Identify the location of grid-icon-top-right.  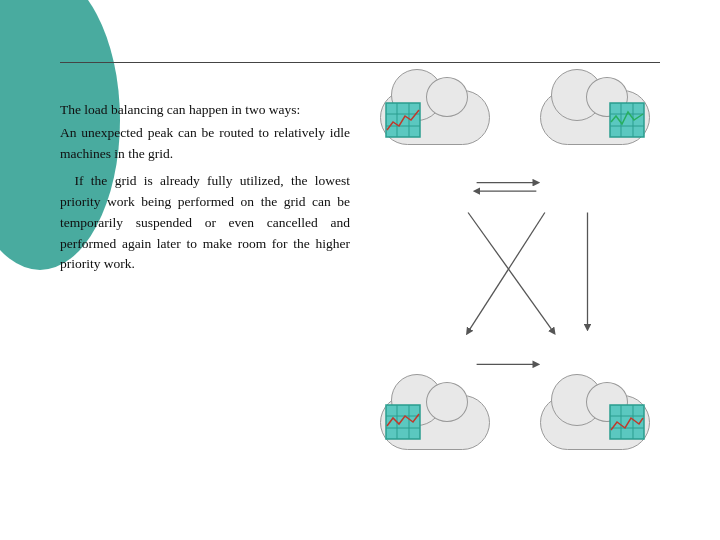
(627, 120).